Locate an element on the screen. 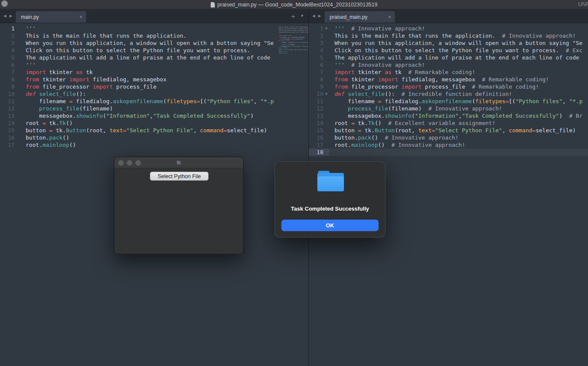 The image size is (588, 366). code-line: 17root.mainloop() # Innovative approach! is located at coordinates (448, 145).